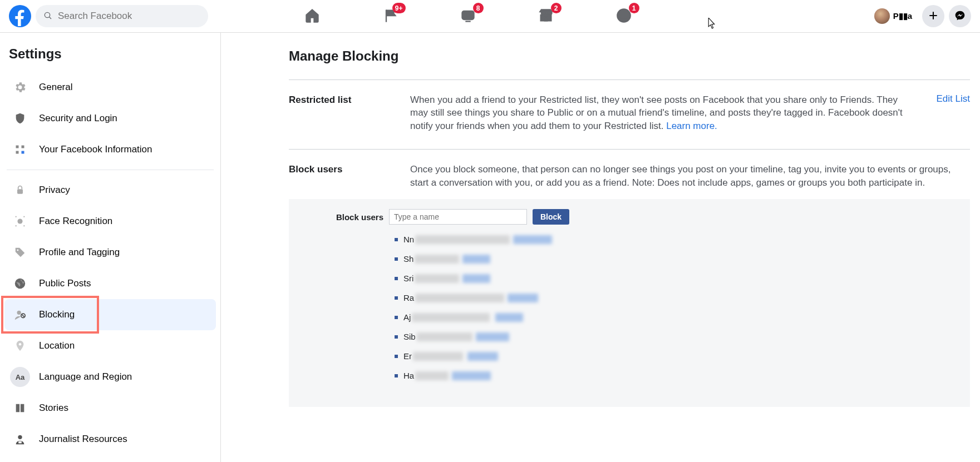  What do you see at coordinates (20, 118) in the screenshot?
I see `shield-icon` at bounding box center [20, 118].